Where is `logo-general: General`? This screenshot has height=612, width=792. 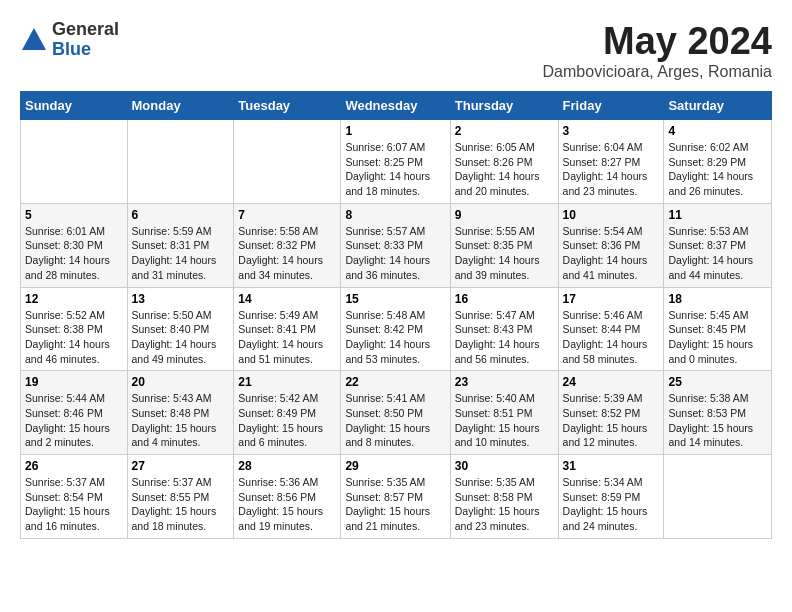 logo-general: General is located at coordinates (86, 30).